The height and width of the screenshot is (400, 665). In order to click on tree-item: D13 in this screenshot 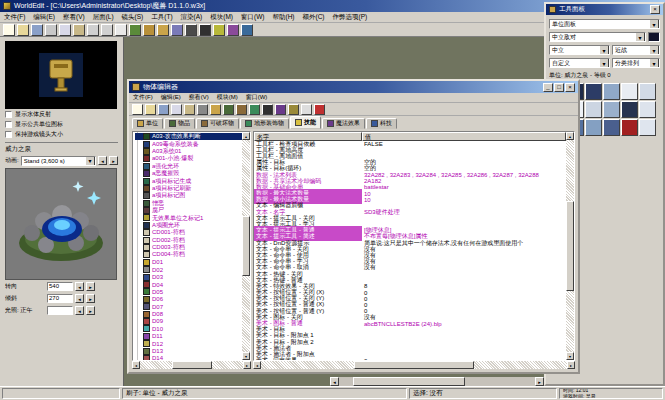, I will do `click(188, 350)`.